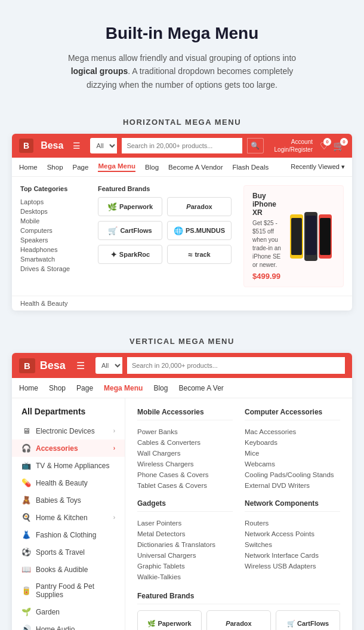 Image resolution: width=364 pixels, height=630 pixels. Describe the element at coordinates (292, 485) in the screenshot. I see `panel-item-dvd: External DVD Writers` at that location.